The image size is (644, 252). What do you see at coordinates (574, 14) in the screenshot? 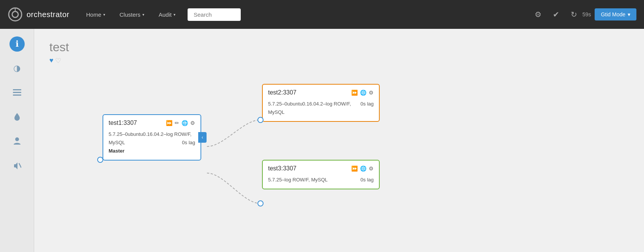
I see `refresh-icon: ↻` at bounding box center [574, 14].